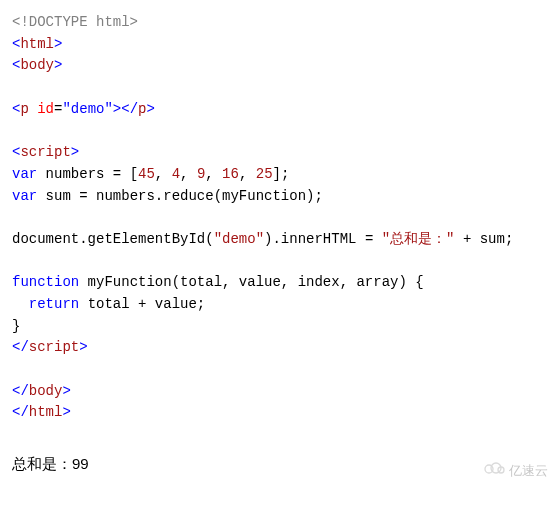 This screenshot has width=558, height=520. Describe the element at coordinates (142, 304) in the screenshot. I see `code-text: total + value;` at that location.